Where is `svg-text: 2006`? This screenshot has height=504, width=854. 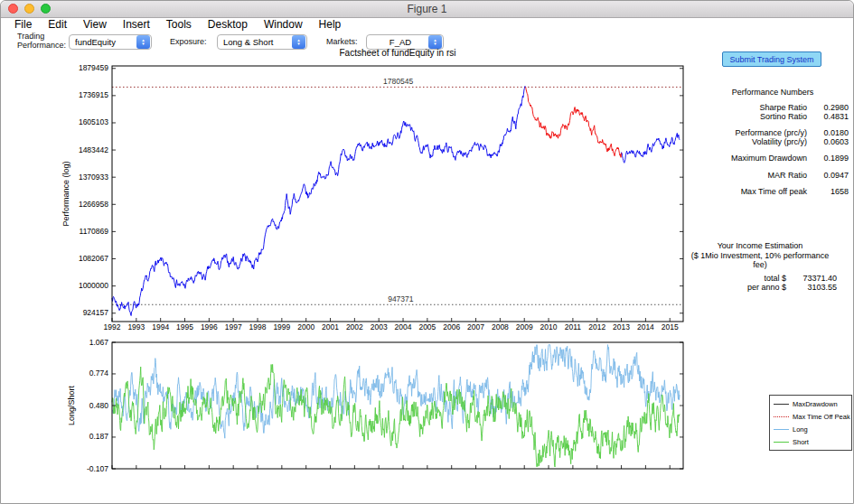 svg-text: 2006 is located at coordinates (452, 327).